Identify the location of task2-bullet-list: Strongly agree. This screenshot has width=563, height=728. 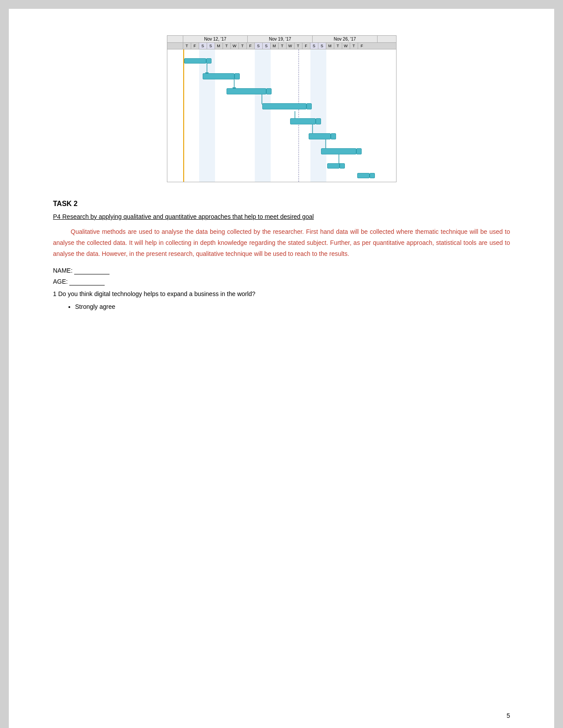
(292, 307).